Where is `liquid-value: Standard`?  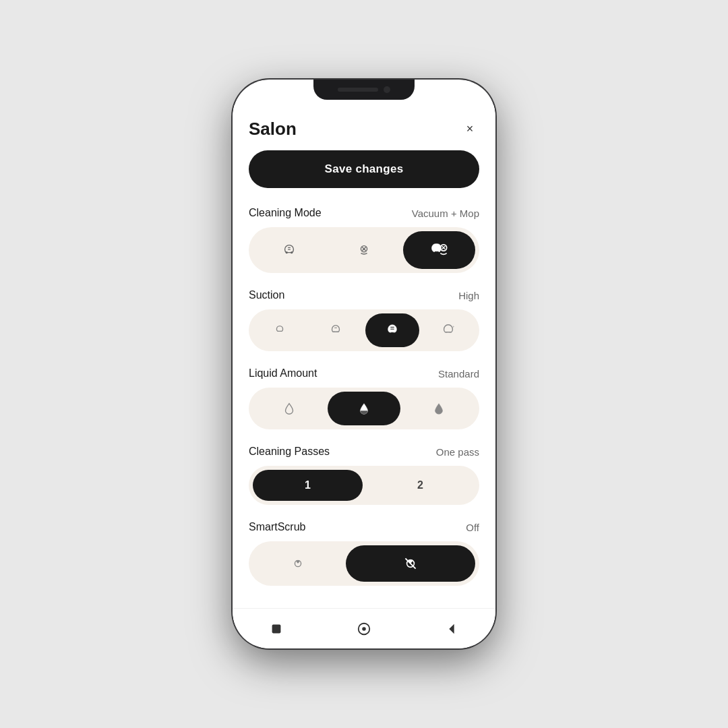
liquid-value: Standard is located at coordinates (458, 373).